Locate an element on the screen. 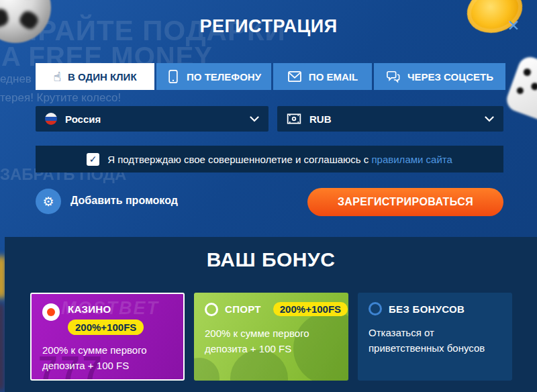  bonus-card-sport: СПОРТ 200%+100FS 200% к сумме первого де… is located at coordinates (271, 337).